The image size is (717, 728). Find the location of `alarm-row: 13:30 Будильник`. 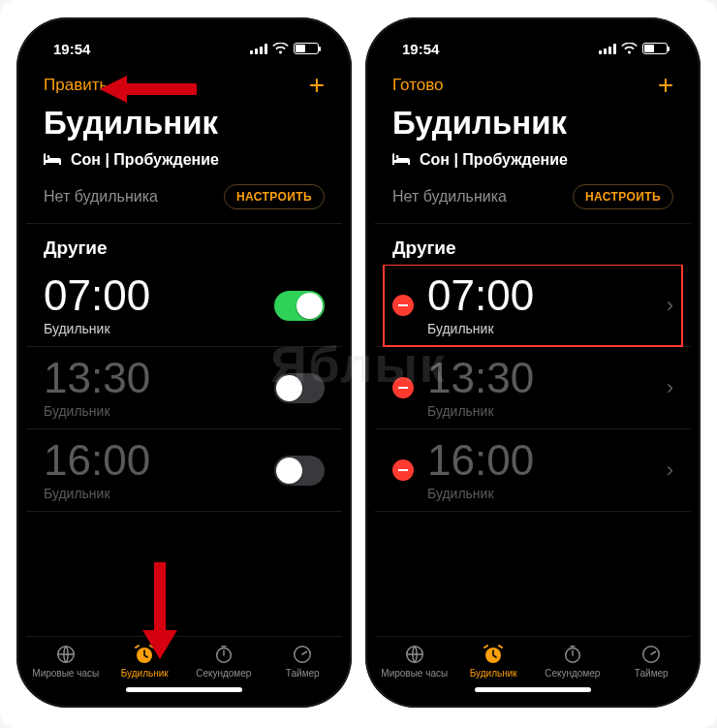

alarm-row: 13:30 Будильник is located at coordinates (184, 388).